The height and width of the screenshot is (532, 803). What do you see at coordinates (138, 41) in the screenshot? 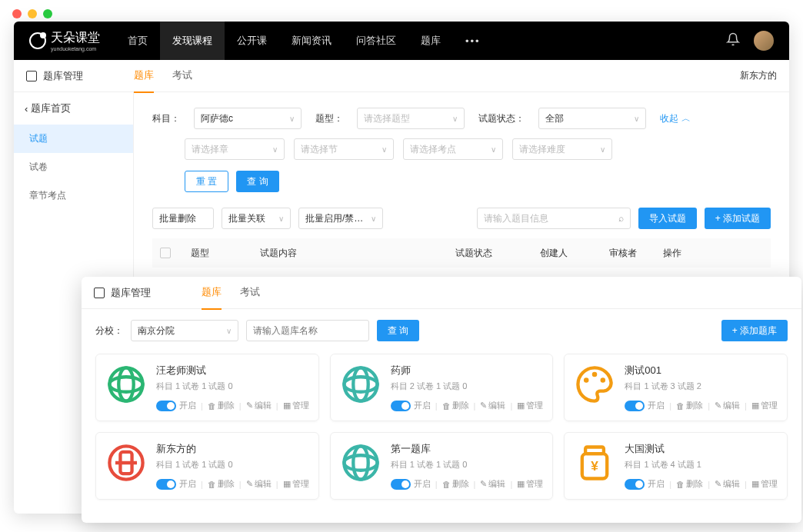
I see `nav-item: 首页` at bounding box center [138, 41].